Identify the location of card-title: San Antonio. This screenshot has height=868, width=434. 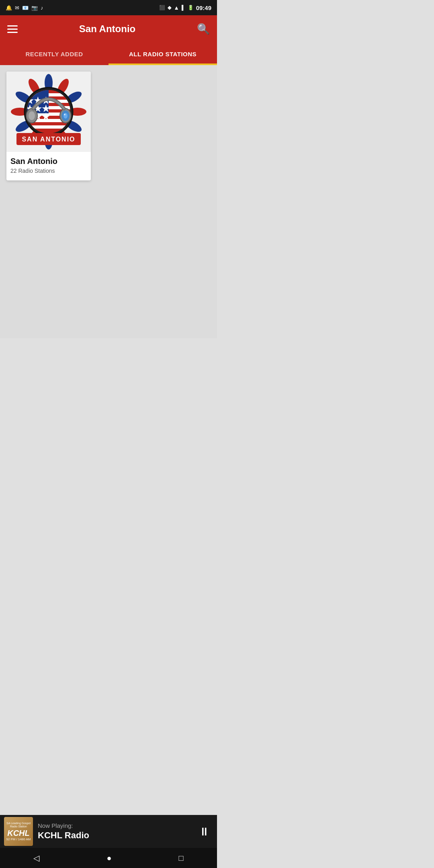
(49, 162).